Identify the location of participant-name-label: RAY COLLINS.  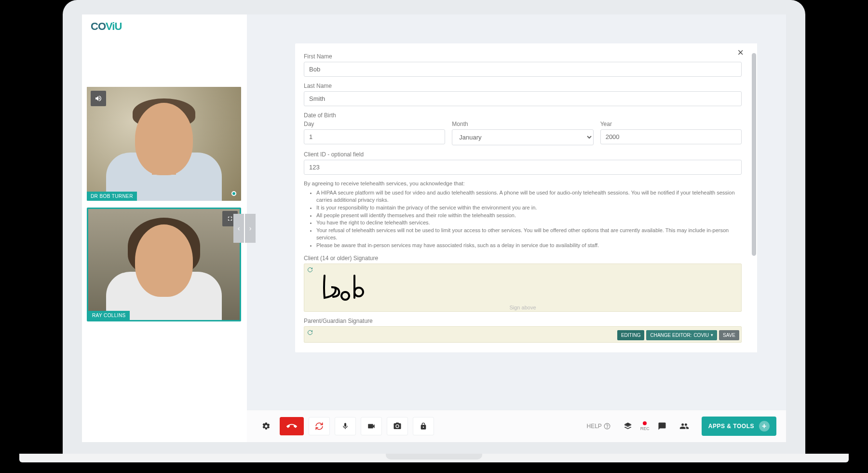
(109, 316).